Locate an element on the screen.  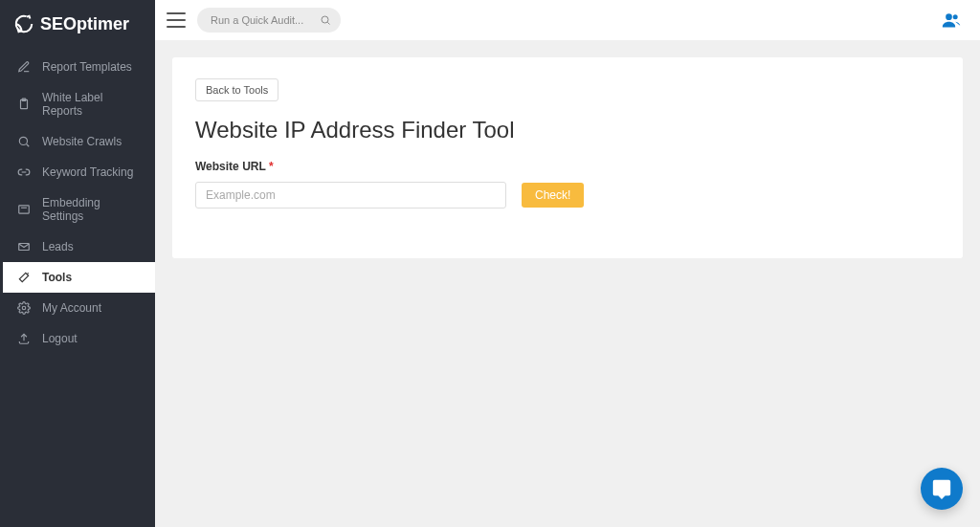
brand-logo: SEOptimer is located at coordinates (78, 24).